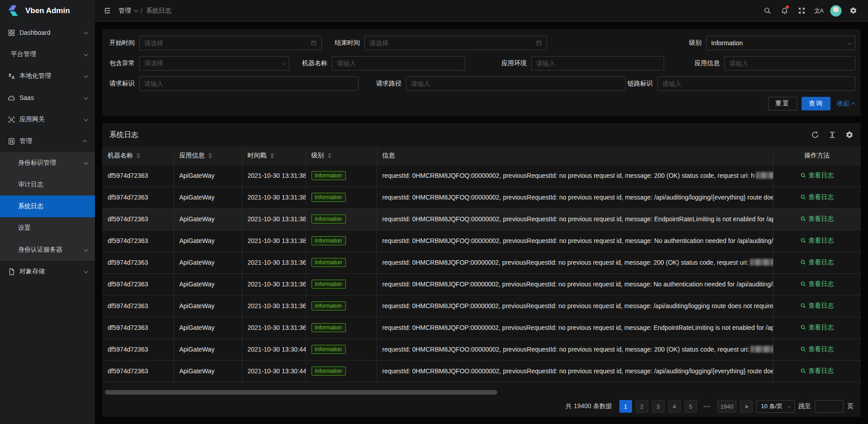  Describe the element at coordinates (515, 63) in the screenshot. I see `app-env-label: 应用环境` at that location.